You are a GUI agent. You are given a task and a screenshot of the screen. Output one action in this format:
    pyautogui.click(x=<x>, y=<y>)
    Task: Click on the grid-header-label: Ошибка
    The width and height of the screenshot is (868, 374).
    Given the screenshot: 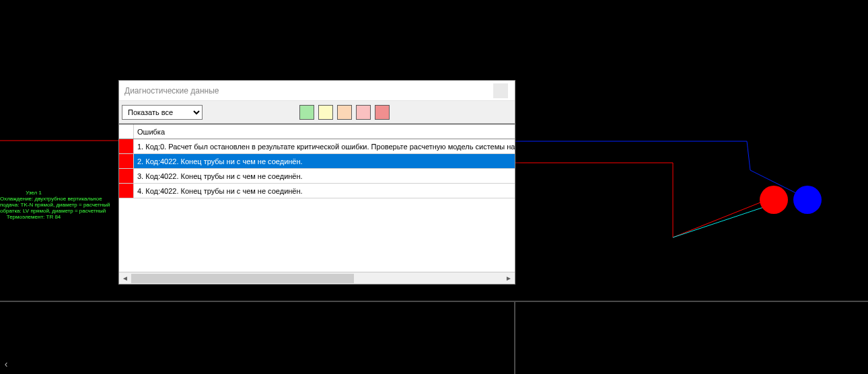 What is the action you would take?
    pyautogui.click(x=324, y=132)
    